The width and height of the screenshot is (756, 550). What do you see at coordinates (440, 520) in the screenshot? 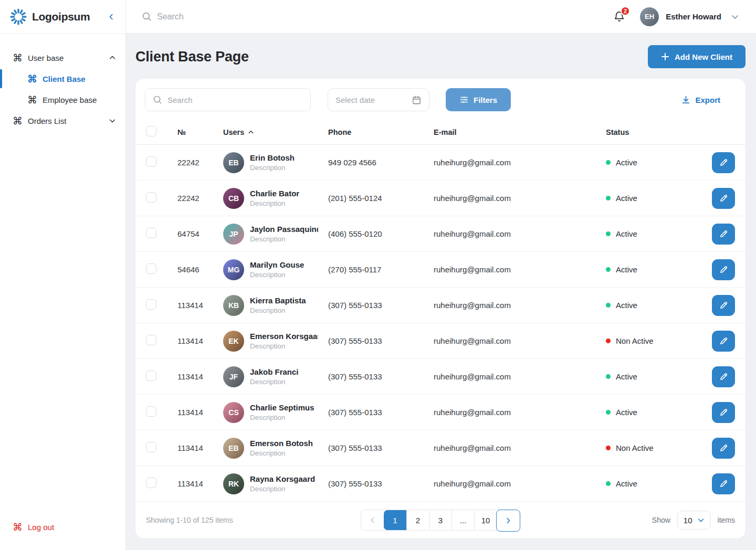
I see `pagination-page-3: 3` at bounding box center [440, 520].